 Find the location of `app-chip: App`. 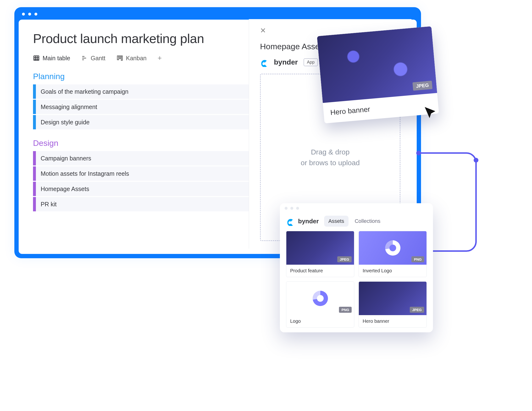

app-chip: App is located at coordinates (311, 62).